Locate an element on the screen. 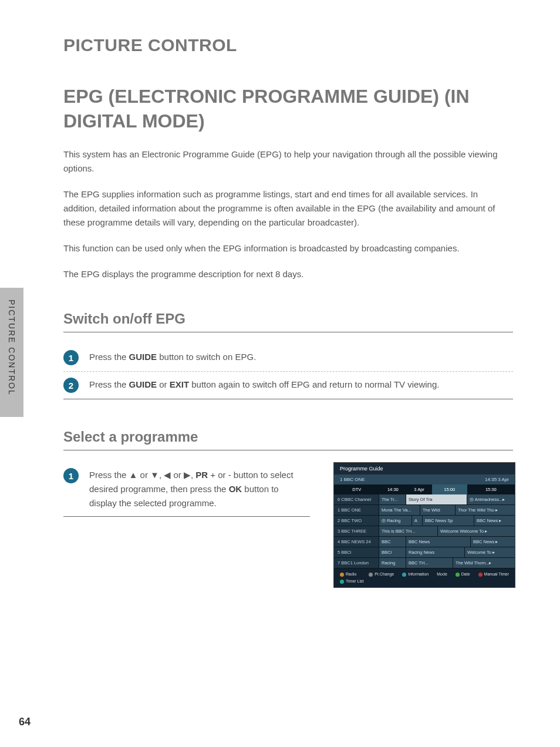 The height and width of the screenshot is (747, 560). epg-programme-cell: ◎ Animadness...▸ is located at coordinates (491, 499).